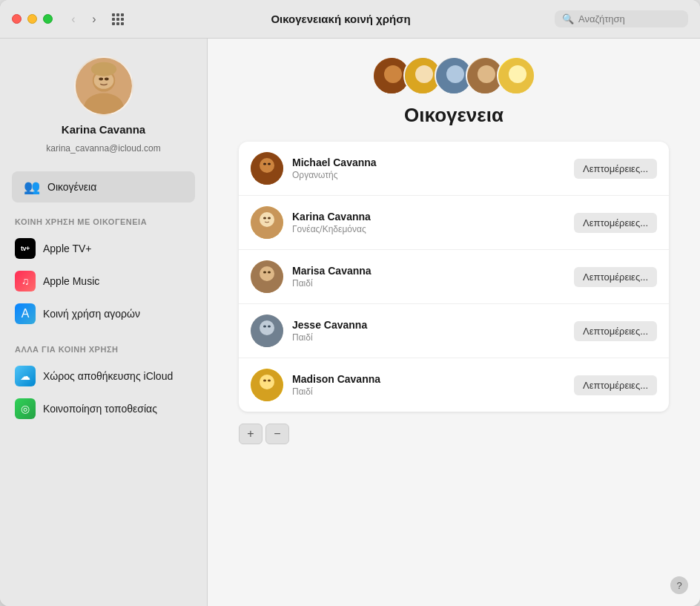 This screenshot has height=606, width=700. Describe the element at coordinates (429, 168) in the screenshot. I see `member-info-1: Michael Cavanna Οργανωτής` at that location.